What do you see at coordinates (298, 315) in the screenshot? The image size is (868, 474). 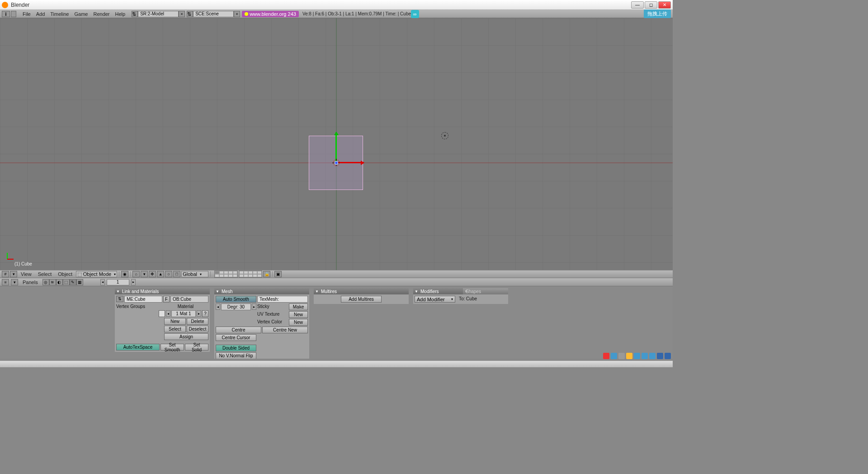 I see `uvtex-new-button: New` at bounding box center [298, 315].